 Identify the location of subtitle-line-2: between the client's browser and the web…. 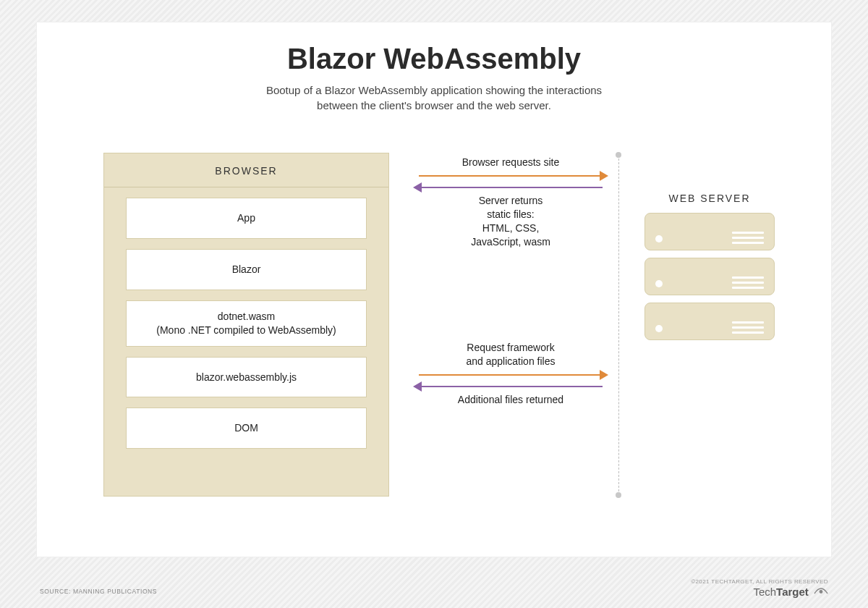
(434, 106).